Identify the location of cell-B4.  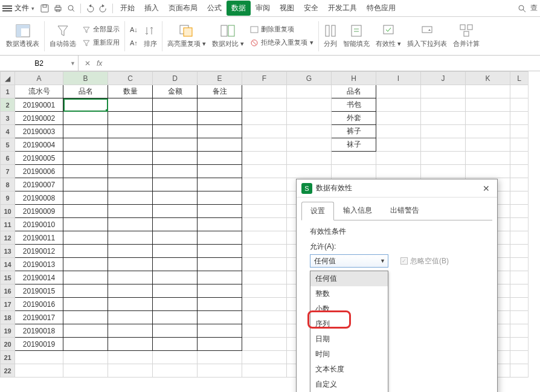
(86, 132).